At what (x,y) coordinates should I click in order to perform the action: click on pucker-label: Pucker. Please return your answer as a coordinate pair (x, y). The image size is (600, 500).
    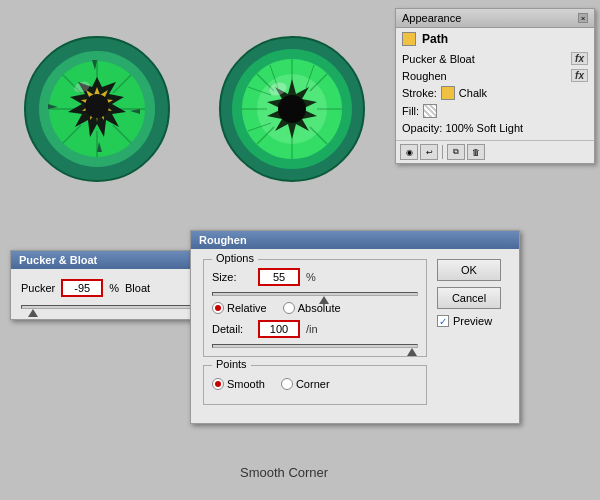
    Looking at the image, I should click on (38, 288).